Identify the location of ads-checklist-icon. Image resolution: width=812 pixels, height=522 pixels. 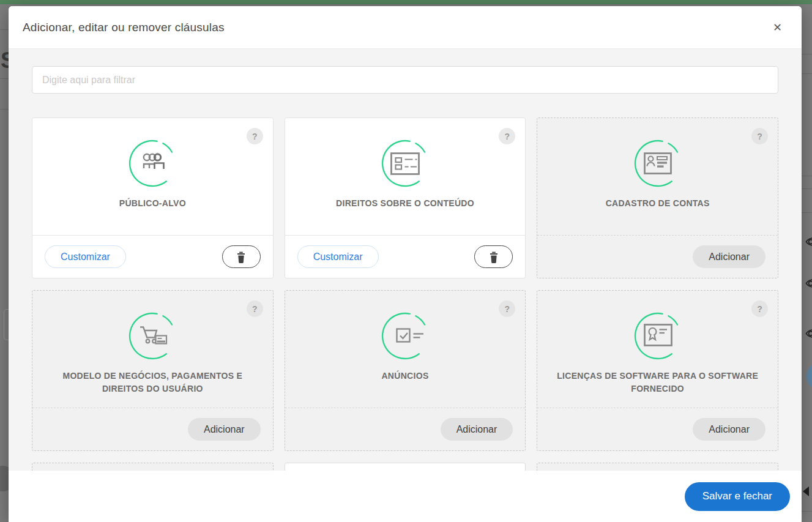
(405, 336).